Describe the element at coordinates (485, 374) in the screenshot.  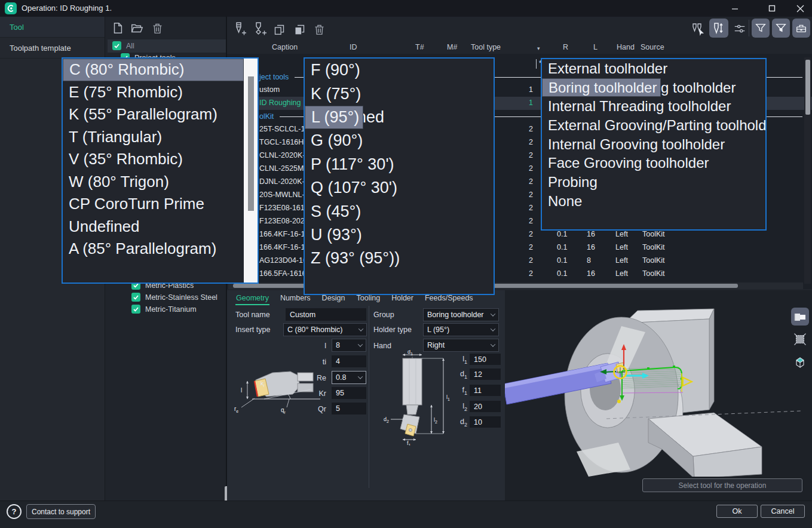
I see `d1-input` at that location.